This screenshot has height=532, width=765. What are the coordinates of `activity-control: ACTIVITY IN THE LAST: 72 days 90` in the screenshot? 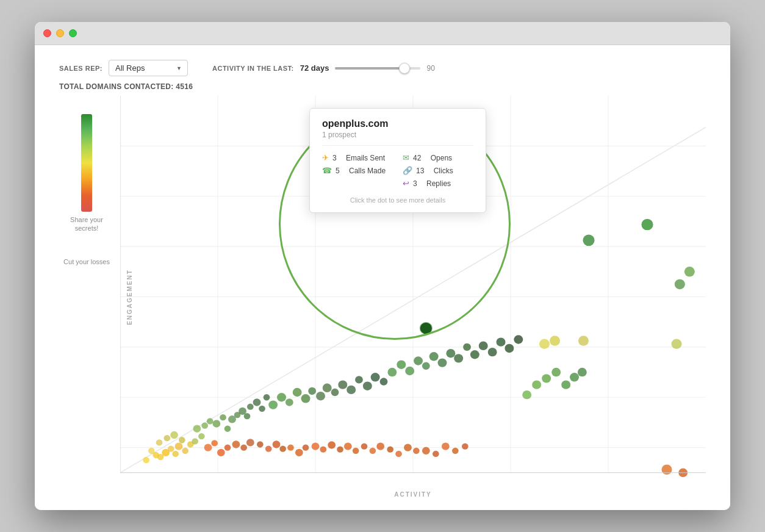 It's located at (323, 68).